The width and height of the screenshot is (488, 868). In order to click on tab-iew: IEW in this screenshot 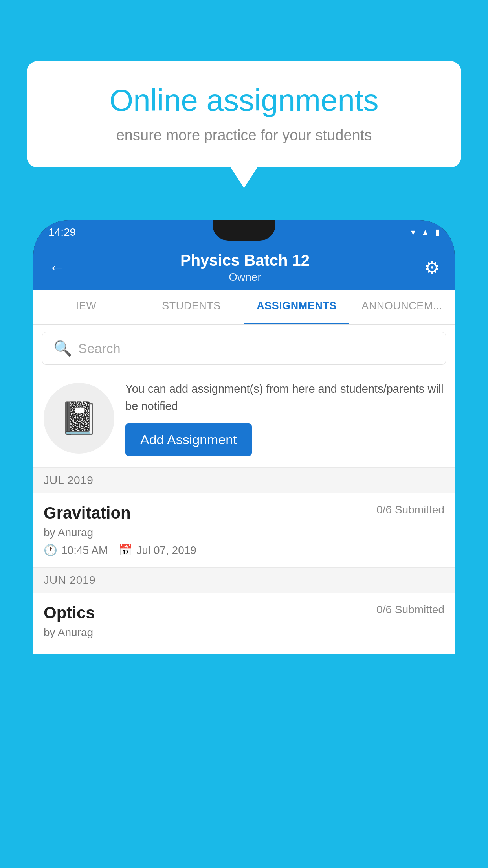, I will do `click(86, 307)`.